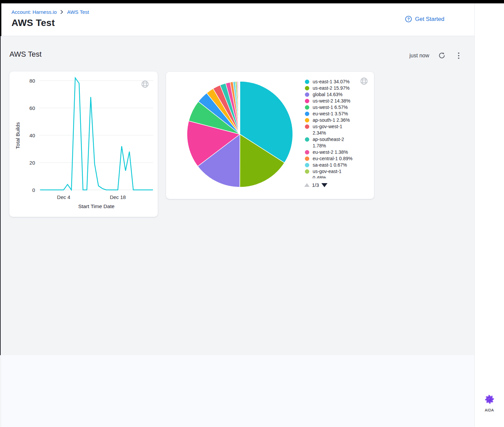  I want to click on legend-label: sa-east-1 0.67%, so click(330, 165).